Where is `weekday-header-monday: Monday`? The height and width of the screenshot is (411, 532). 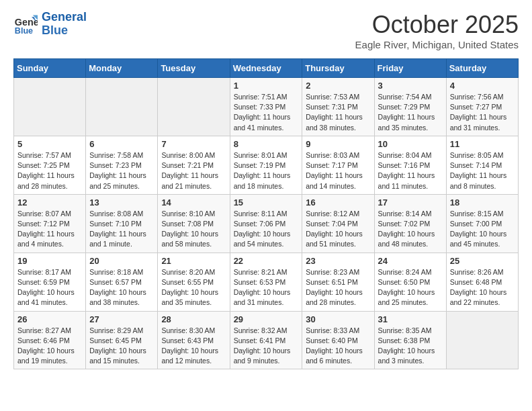 weekday-header-monday: Monday is located at coordinates (122, 68).